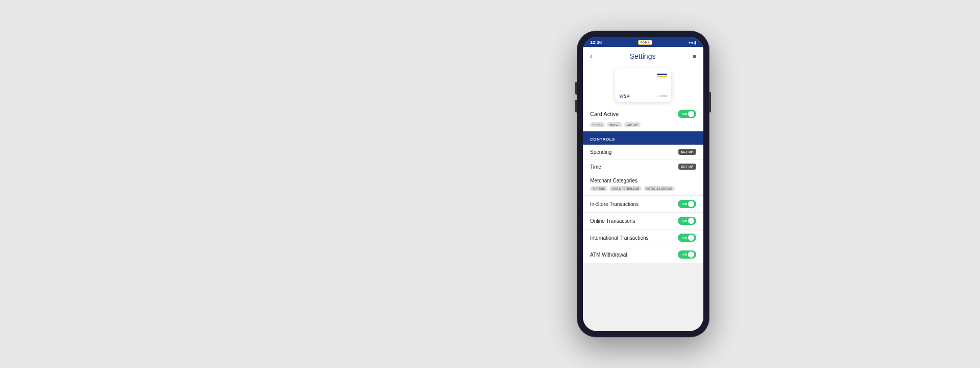 This screenshot has width=980, height=368. What do you see at coordinates (710, 102) in the screenshot?
I see `side-button-right` at bounding box center [710, 102].